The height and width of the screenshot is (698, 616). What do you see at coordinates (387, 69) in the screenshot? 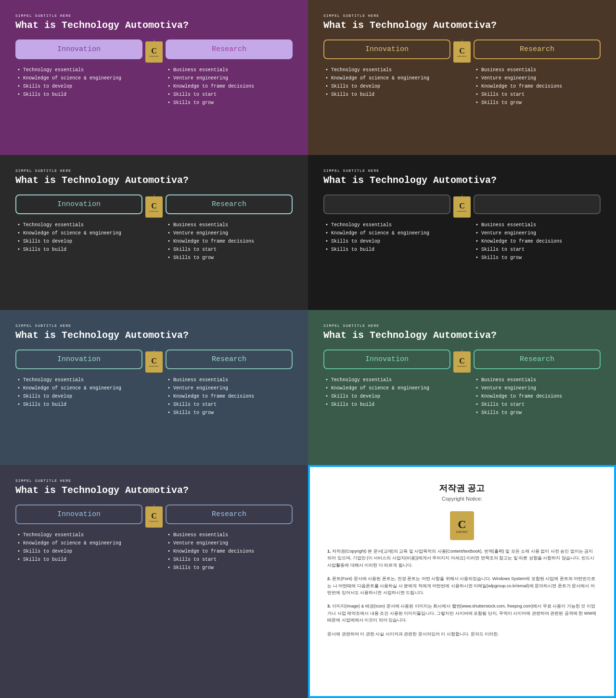
I see `slide-2-left: Innovation Technology essentials Knowled…` at bounding box center [387, 69].